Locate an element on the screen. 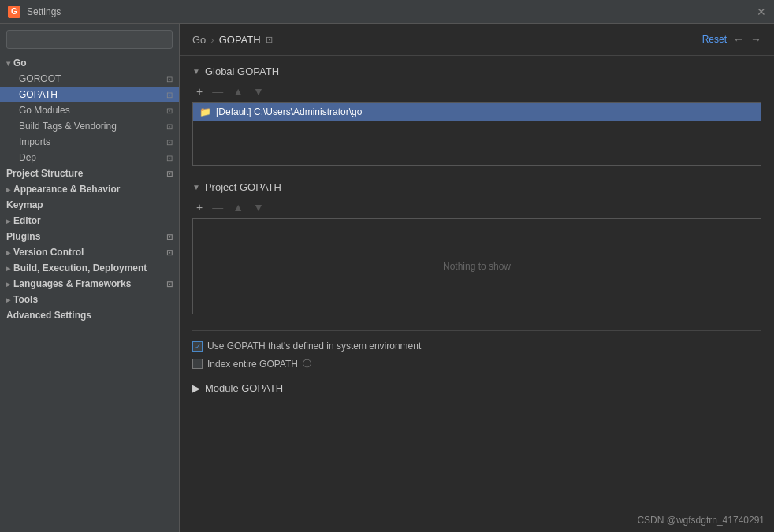  sidebar-item-versioncontrol: ▸ Version Control ⊡ is located at coordinates (90, 252).